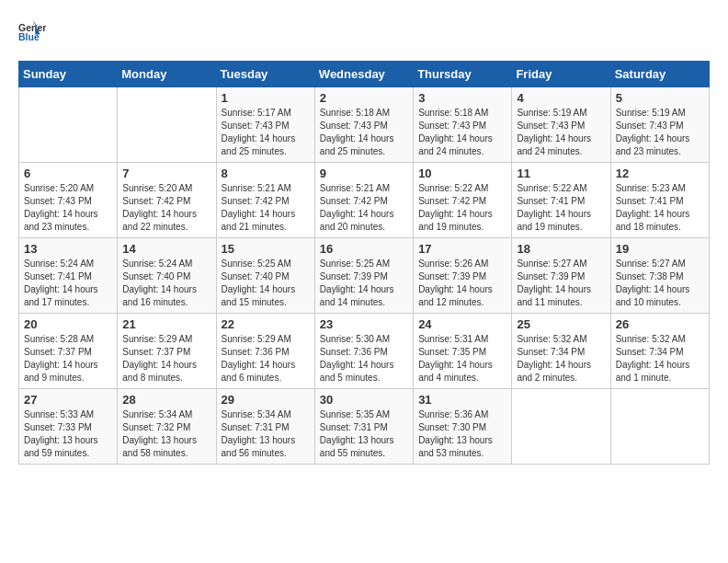  Describe the element at coordinates (266, 98) in the screenshot. I see `day-number: 1` at that location.